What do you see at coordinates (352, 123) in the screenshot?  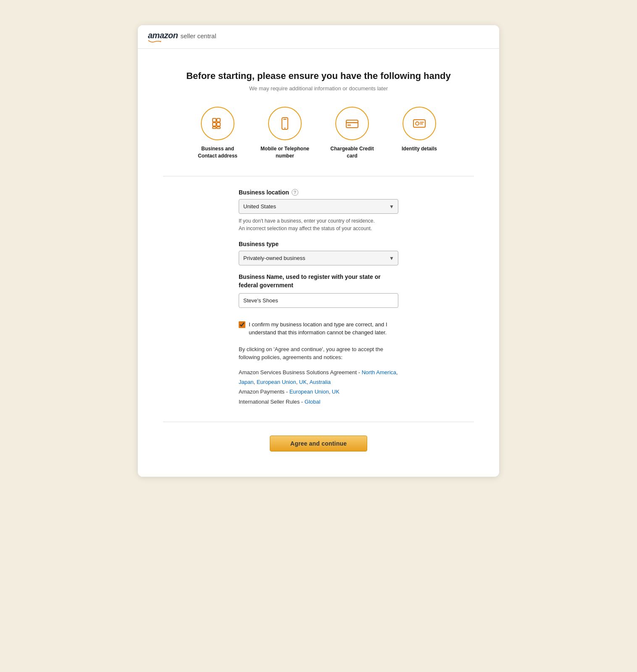 I see `credit-card-icon-circle` at bounding box center [352, 123].